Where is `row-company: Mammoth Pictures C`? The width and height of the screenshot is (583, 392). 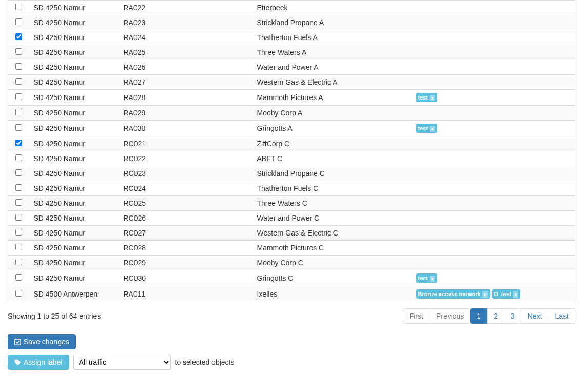 row-company: Mammoth Pictures C is located at coordinates (333, 248).